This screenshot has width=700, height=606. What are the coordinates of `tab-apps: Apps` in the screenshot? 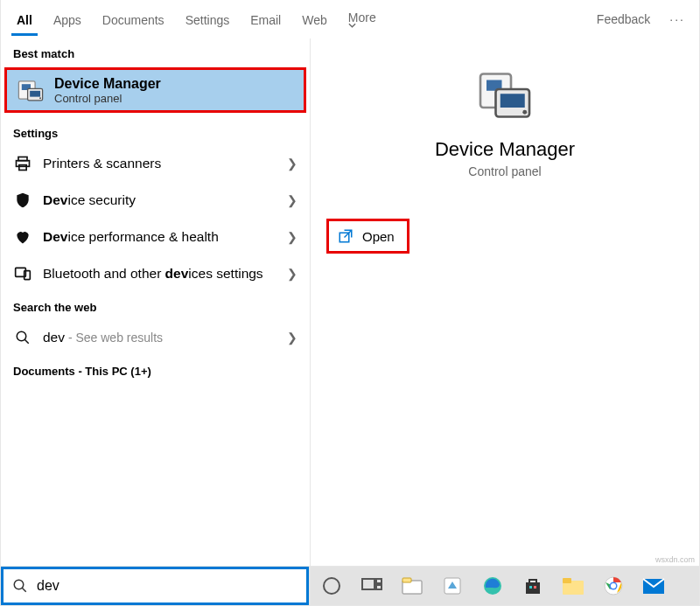 It's located at (67, 19).